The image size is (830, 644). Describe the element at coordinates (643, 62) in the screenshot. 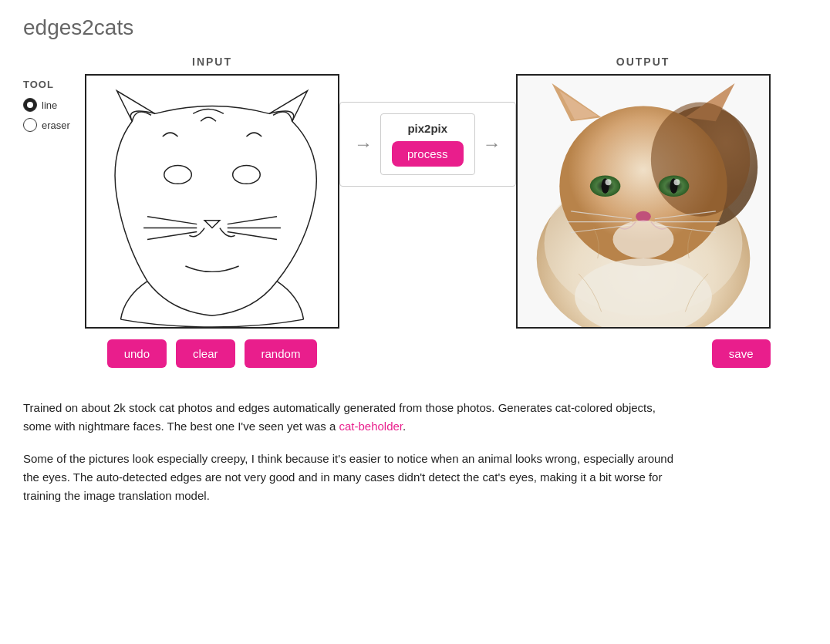

I see `output-label: OUTPUT` at that location.